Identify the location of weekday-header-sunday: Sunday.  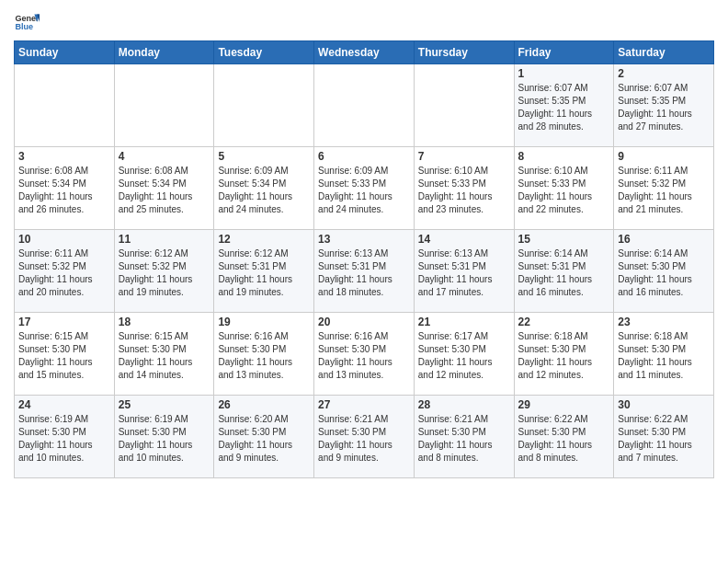
(64, 53).